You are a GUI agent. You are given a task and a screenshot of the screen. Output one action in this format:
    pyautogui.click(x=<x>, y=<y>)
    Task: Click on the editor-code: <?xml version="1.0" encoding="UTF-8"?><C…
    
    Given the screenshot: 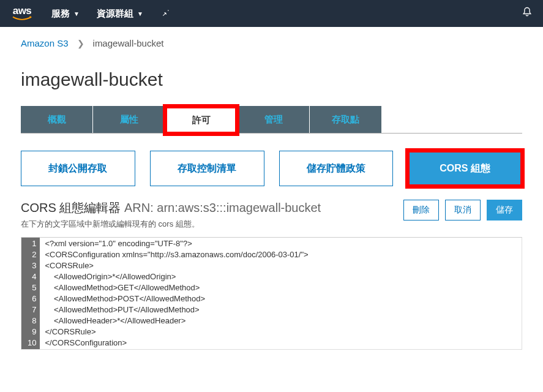 What is the action you would take?
    pyautogui.click(x=176, y=293)
    